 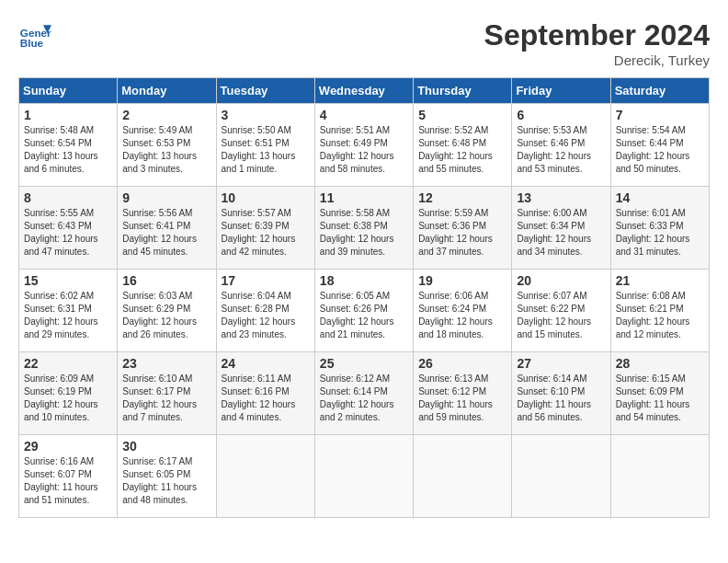 I want to click on header-friday: Friday, so click(x=561, y=91).